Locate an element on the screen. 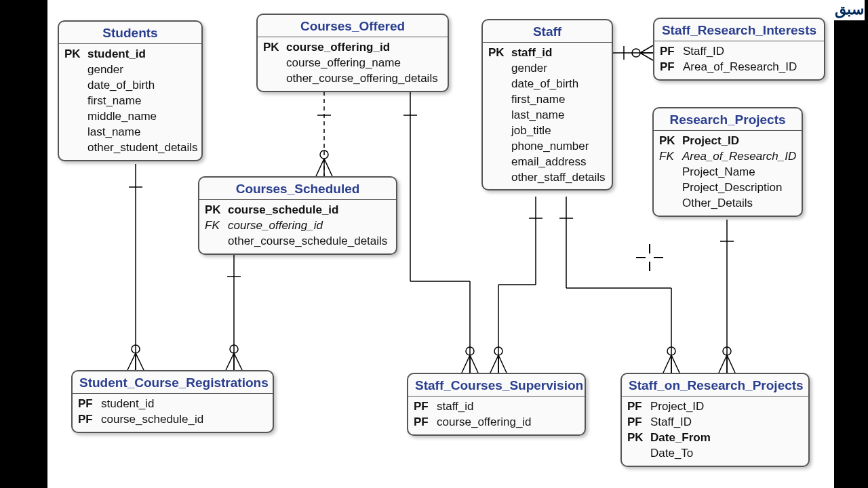  attr-row: PKDate_From is located at coordinates (715, 438).